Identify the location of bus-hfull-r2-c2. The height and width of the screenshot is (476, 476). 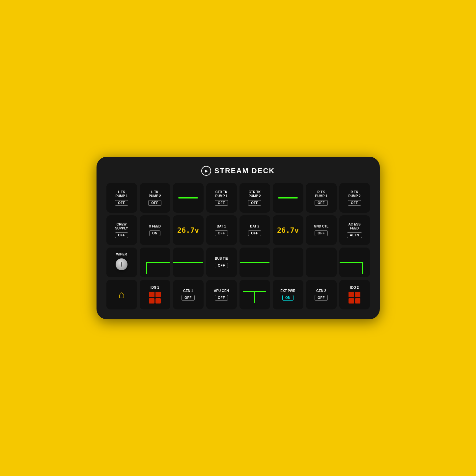
(188, 262).